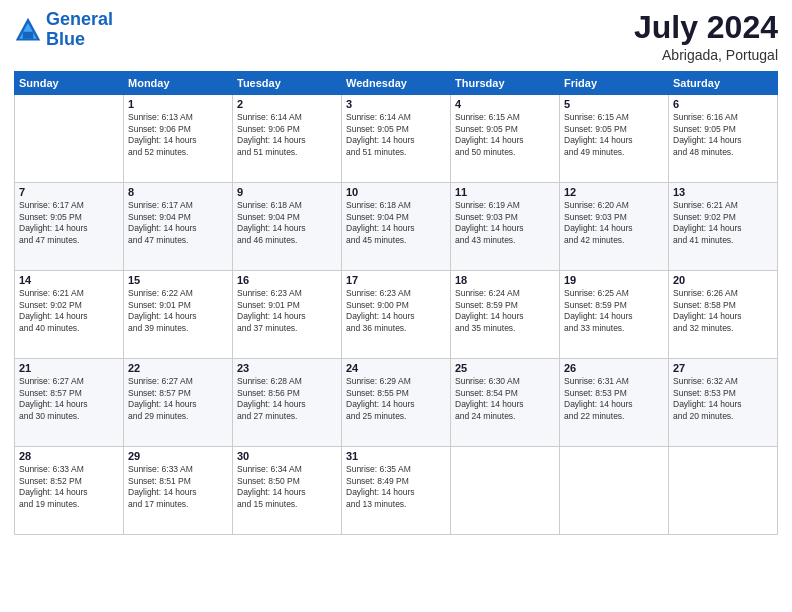 Image resolution: width=792 pixels, height=612 pixels. Describe the element at coordinates (614, 104) in the screenshot. I see `day-number: 5` at that location.